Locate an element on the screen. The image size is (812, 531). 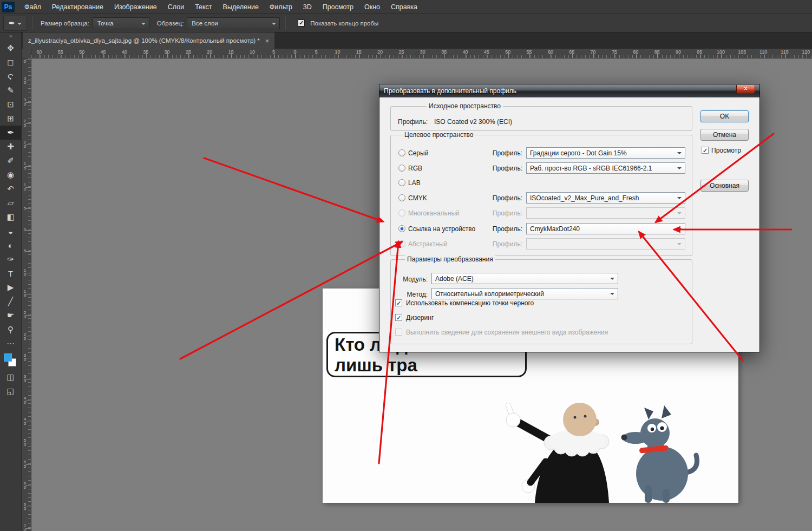
profile-select-1: Раб. прост-во RGB - sRGB IEC61966-2.1 is located at coordinates (606, 168).